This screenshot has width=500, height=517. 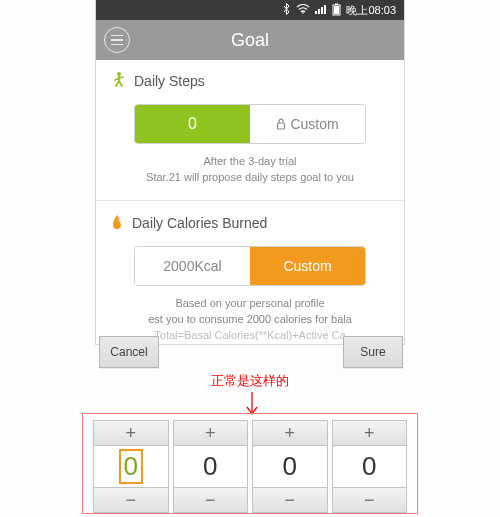 I want to click on calories-value-button: 2000Kcal, so click(x=192, y=266).